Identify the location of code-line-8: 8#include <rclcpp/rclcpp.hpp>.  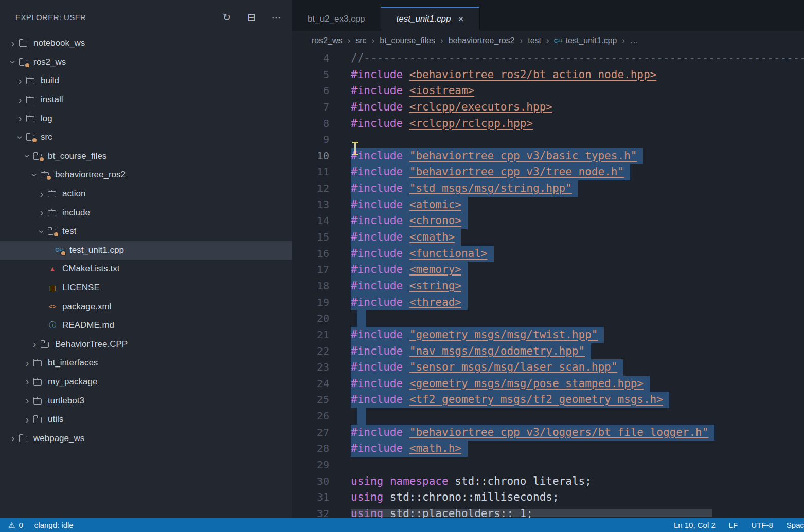
(548, 124).